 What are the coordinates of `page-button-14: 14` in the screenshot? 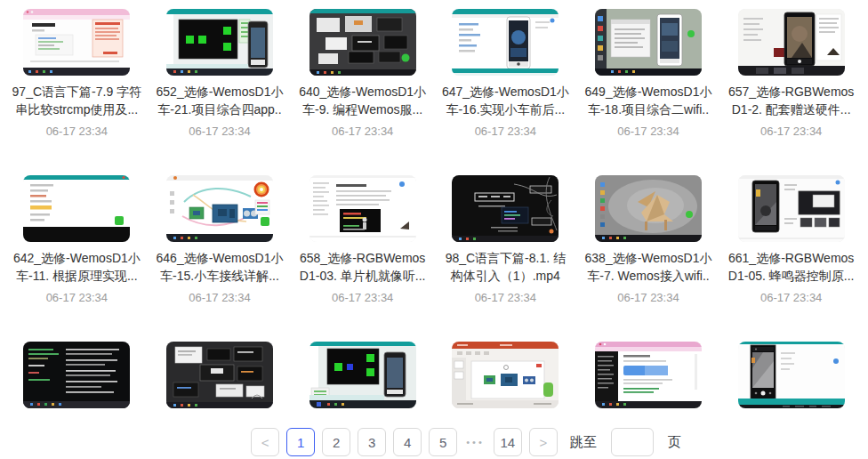 It's located at (508, 442).